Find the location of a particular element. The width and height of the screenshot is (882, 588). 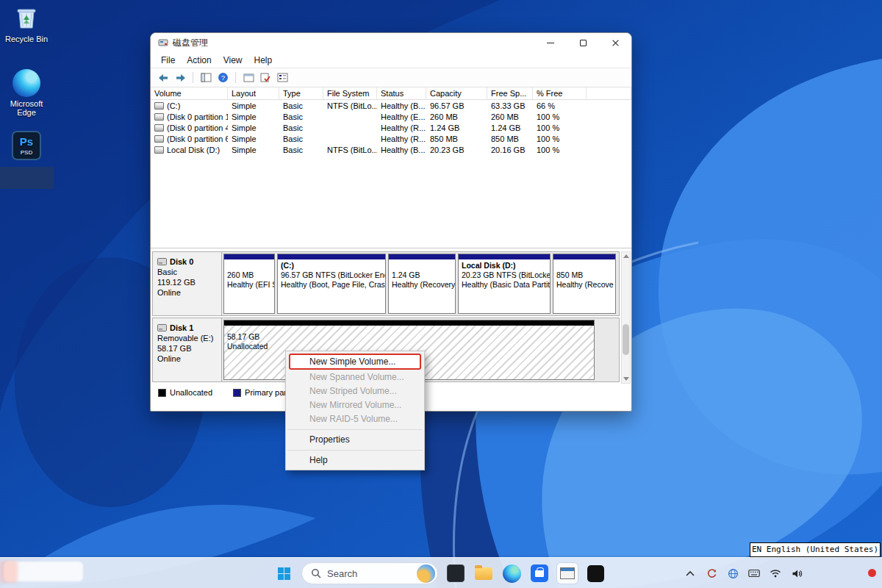

close-icon is located at coordinates (616, 43).